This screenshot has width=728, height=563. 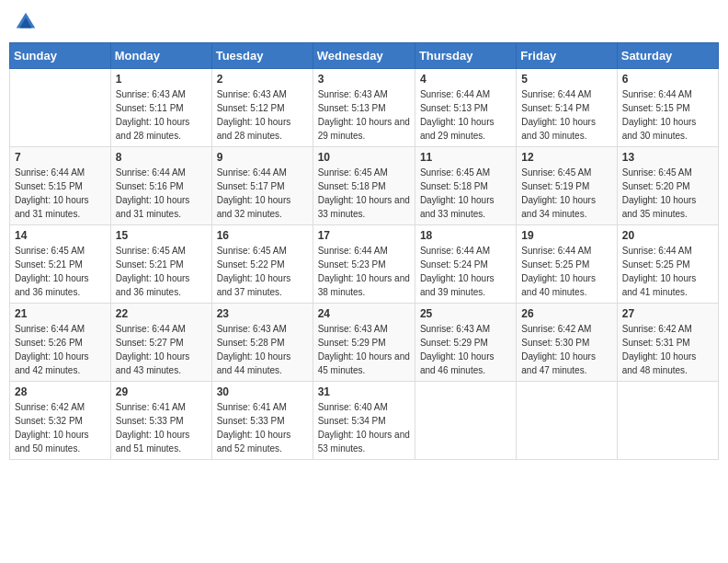 What do you see at coordinates (364, 157) in the screenshot?
I see `day-number: 10` at bounding box center [364, 157].